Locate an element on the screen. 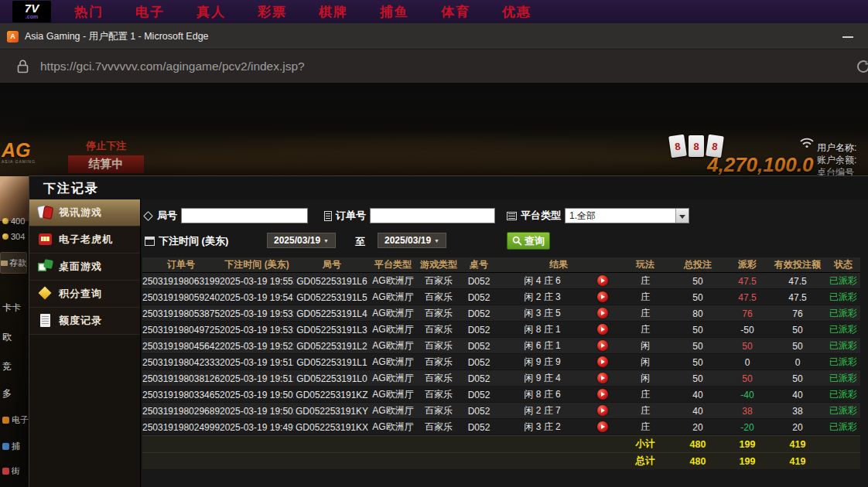 This screenshot has height=487, width=868. left-rail-item: 捕 is located at coordinates (11, 447).